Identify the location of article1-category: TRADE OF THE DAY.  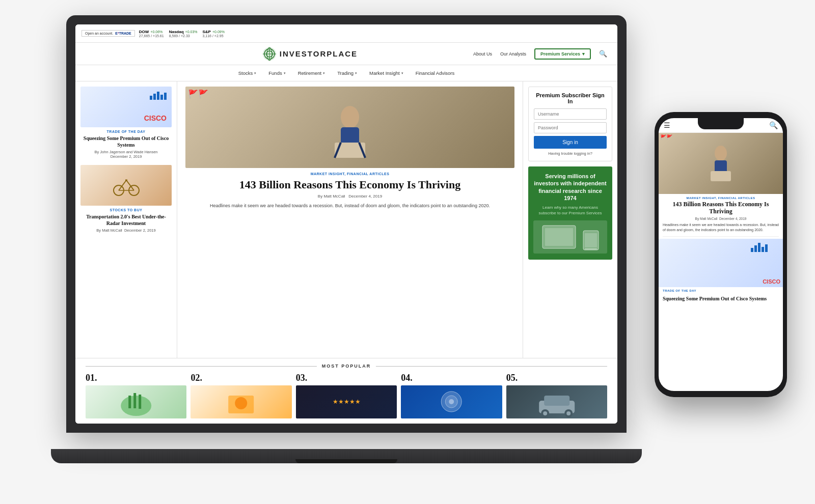
(126, 131).